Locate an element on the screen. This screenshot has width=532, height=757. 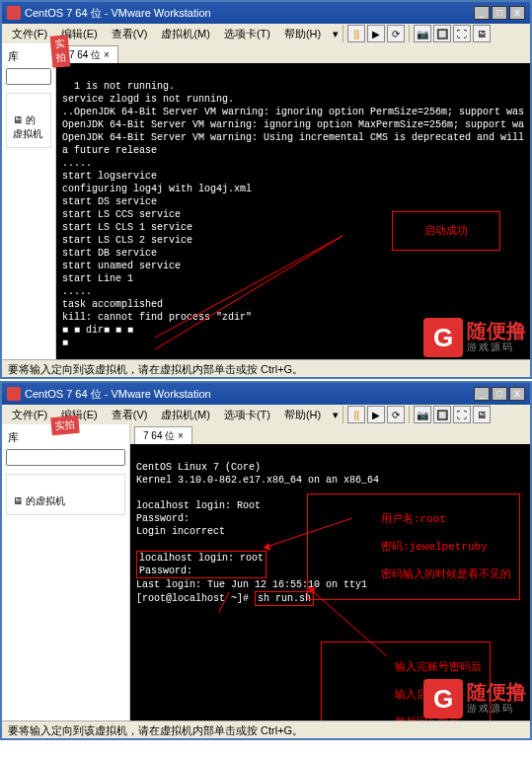
vm-item-label: 的虚拟机 is located at coordinates (45, 501).